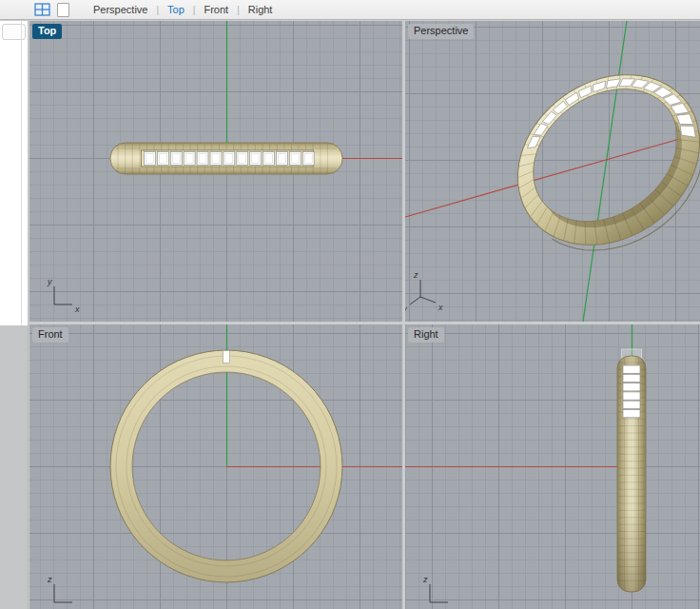  I want to click on tab-front: Front, so click(216, 10).